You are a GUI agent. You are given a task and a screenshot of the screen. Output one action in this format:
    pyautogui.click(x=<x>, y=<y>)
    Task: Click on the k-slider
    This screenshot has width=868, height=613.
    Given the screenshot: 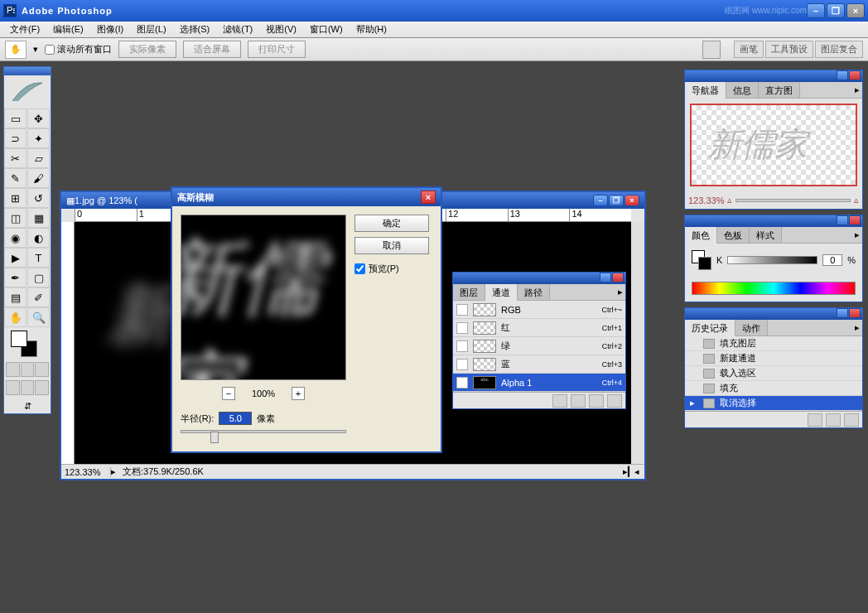 What is the action you would take?
    pyautogui.click(x=772, y=260)
    